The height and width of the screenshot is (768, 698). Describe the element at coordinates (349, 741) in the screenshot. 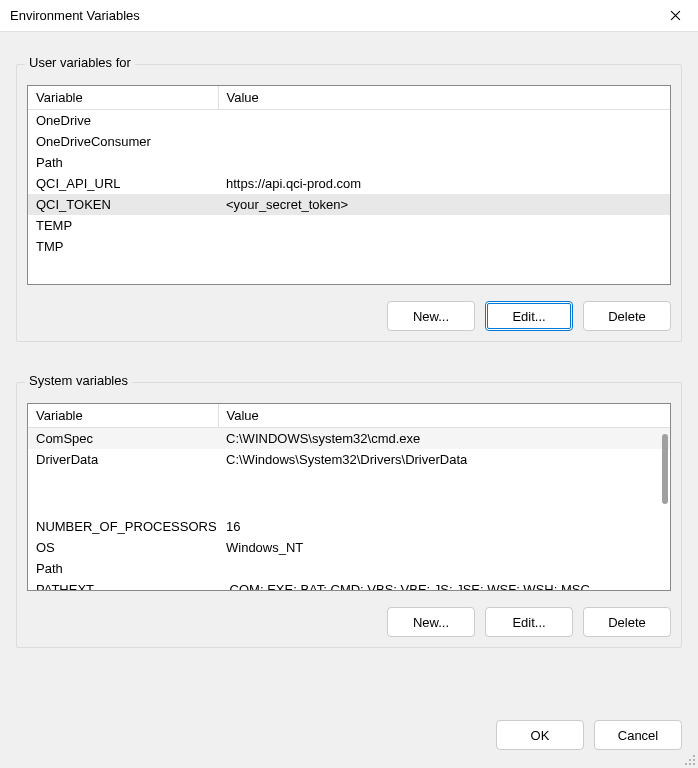

I see `dialog-footer: OK Cancel` at that location.